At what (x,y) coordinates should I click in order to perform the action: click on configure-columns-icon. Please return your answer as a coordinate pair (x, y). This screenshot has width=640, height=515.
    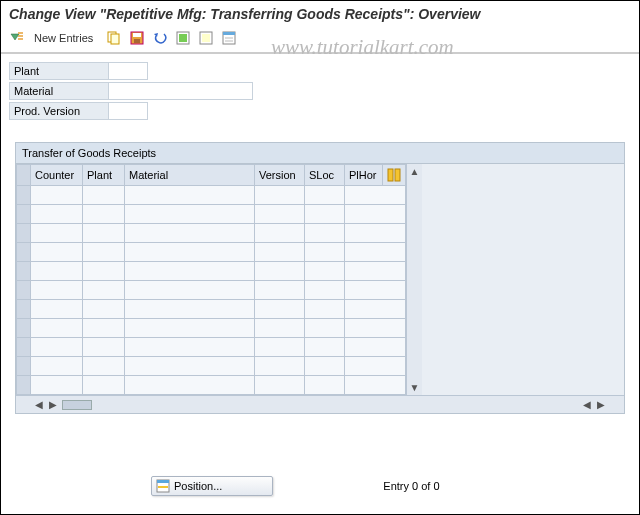
    Looking at the image, I should click on (394, 176).